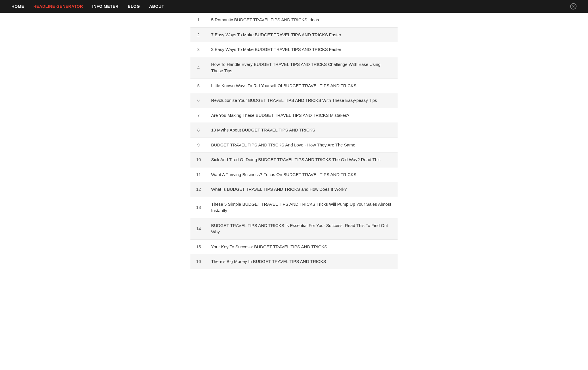 The height and width of the screenshot is (370, 588). What do you see at coordinates (294, 130) in the screenshot?
I see `table-row: 813 Myths About BUDGET TRAVEL TIPS AND T…` at bounding box center [294, 130].